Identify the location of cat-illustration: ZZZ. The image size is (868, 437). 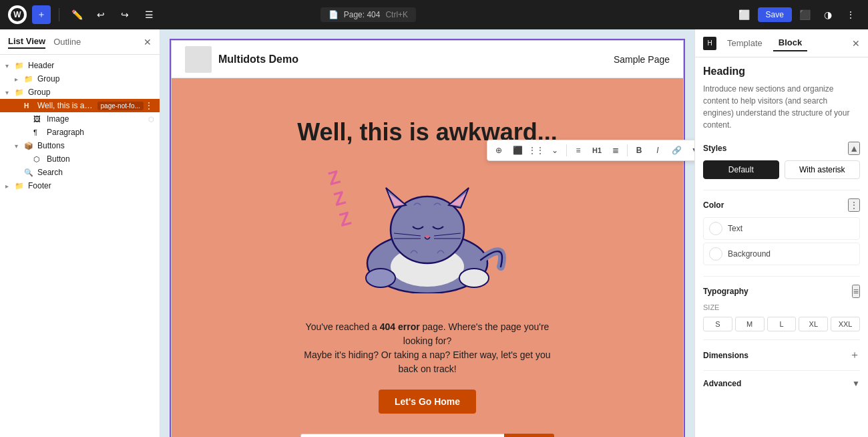
(427, 233).